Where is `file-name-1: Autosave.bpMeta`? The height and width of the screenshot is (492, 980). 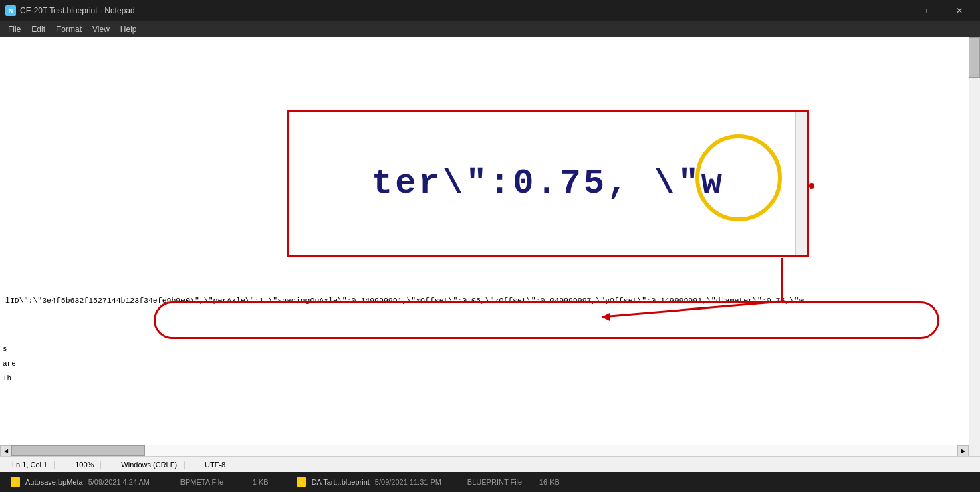 file-name-1: Autosave.bpMeta is located at coordinates (54, 482).